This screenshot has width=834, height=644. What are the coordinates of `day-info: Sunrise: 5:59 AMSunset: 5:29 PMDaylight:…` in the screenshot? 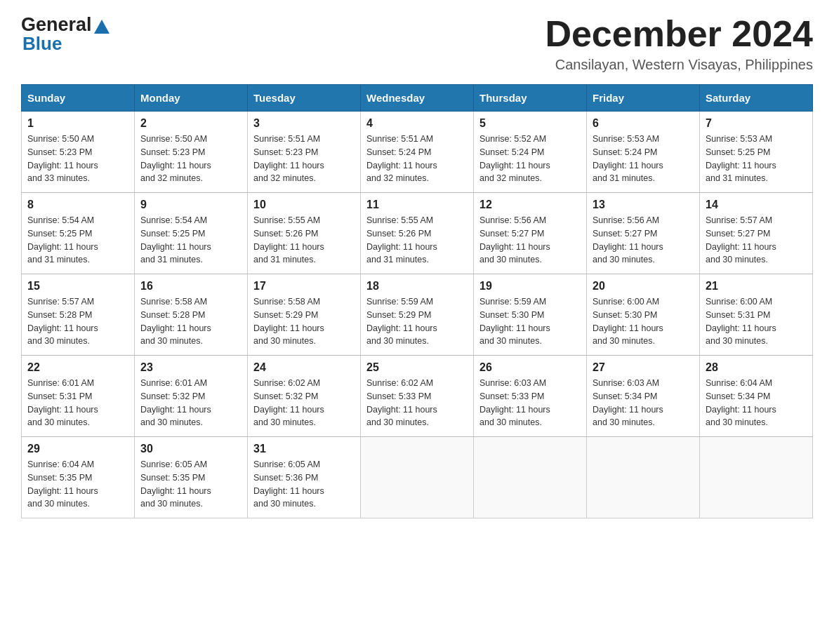 It's located at (417, 321).